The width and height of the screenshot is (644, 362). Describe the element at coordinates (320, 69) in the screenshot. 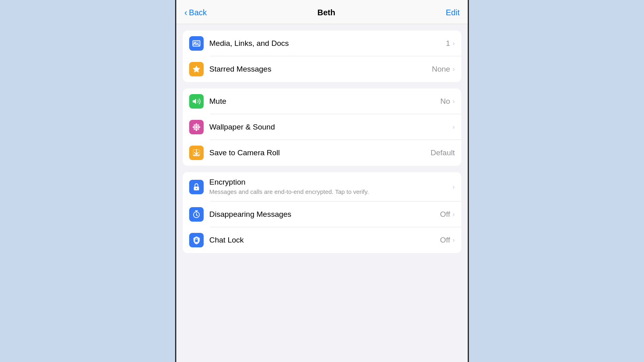

I see `starred-messages-label: Starred Messages` at that location.